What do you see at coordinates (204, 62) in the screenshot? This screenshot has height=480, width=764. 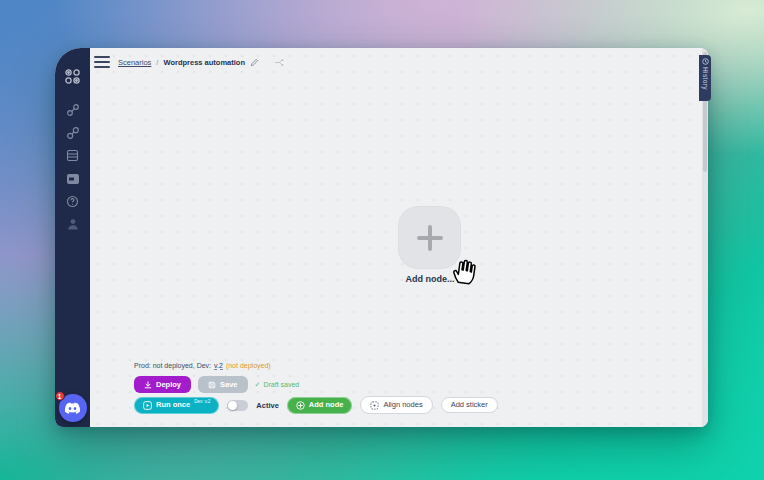 I see `scenario-title: Wordpress automation` at bounding box center [204, 62].